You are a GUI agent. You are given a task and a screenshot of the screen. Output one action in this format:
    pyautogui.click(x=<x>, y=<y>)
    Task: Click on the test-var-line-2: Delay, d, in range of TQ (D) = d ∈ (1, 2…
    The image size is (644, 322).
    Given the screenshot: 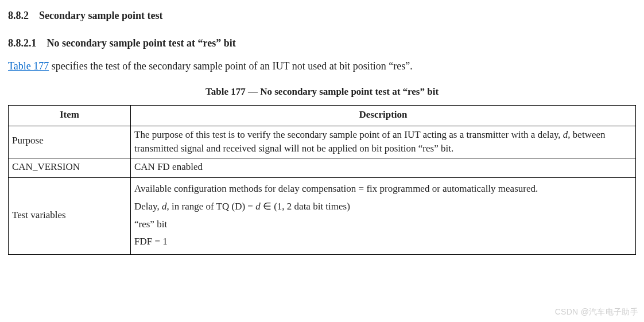 What is the action you would take?
    pyautogui.click(x=383, y=207)
    